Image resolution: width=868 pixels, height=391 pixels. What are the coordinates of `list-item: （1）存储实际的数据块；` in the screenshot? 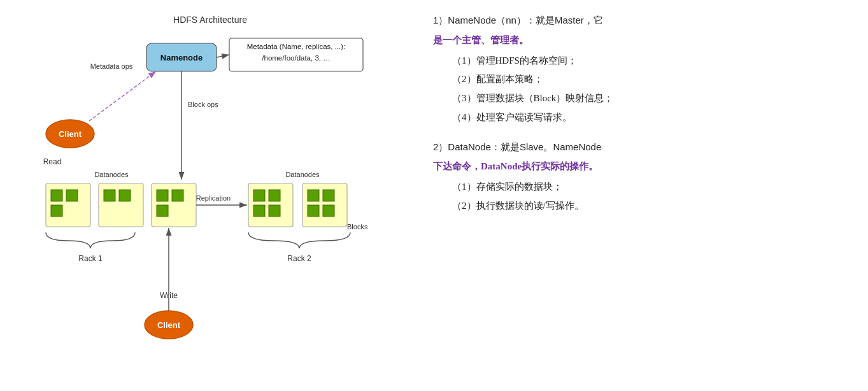 It's located at (651, 187).